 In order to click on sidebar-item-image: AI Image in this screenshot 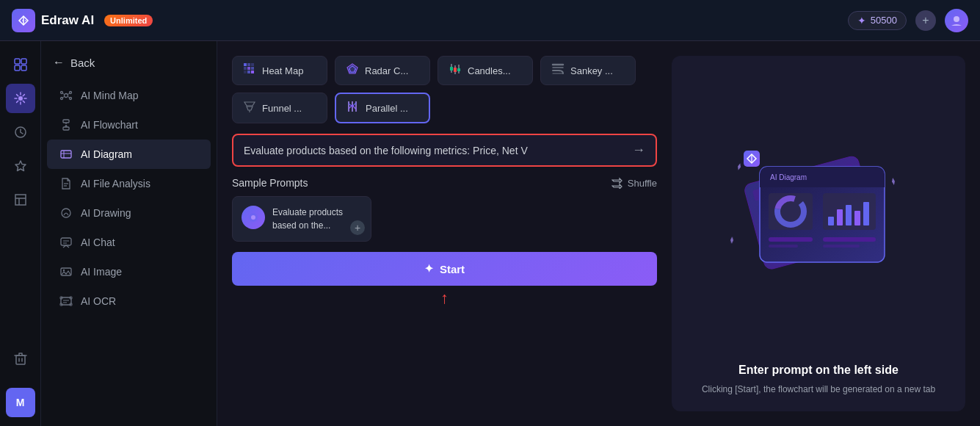, I will do `click(129, 272)`.